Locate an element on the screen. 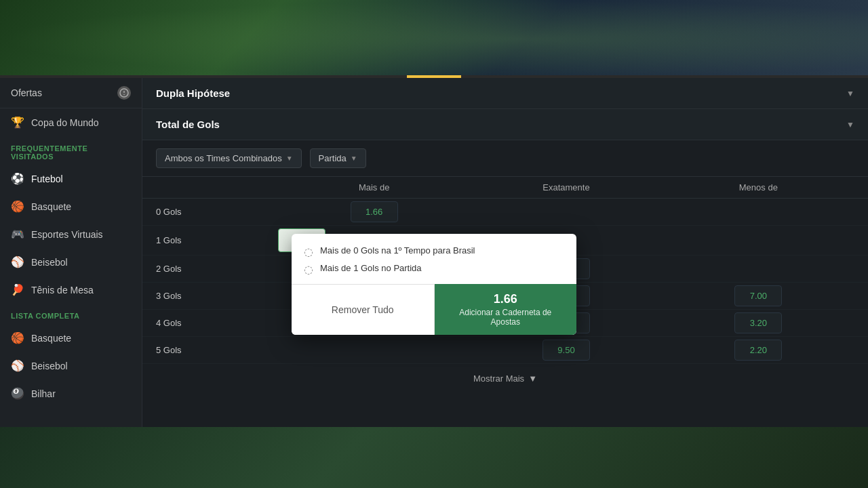  header-menos-de: Menos de is located at coordinates (758, 187).